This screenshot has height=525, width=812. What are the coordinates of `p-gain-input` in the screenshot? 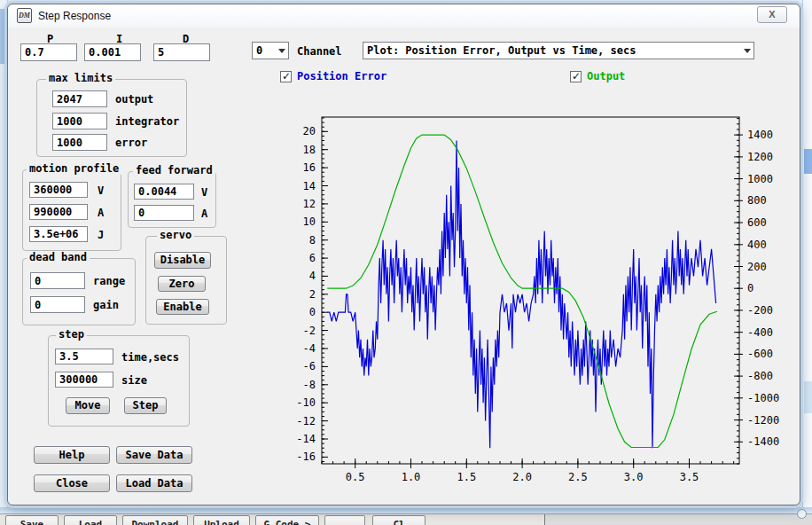 It's located at (49, 52).